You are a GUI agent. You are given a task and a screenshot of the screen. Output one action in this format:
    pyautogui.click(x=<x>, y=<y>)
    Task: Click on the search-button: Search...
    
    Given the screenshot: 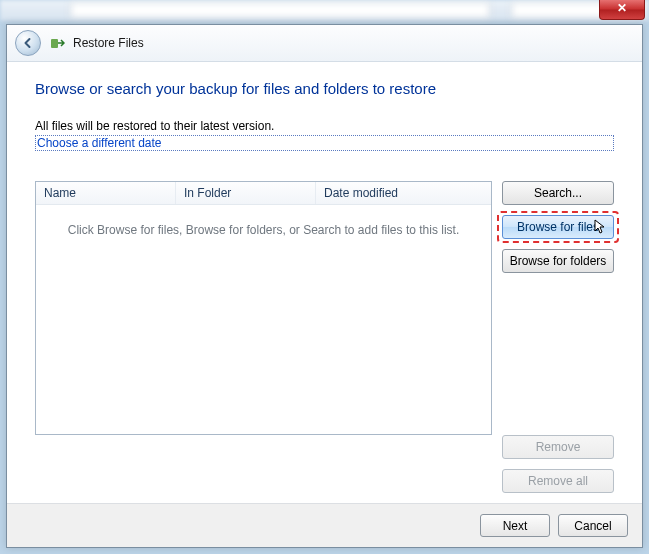 What is the action you would take?
    pyautogui.click(x=558, y=193)
    